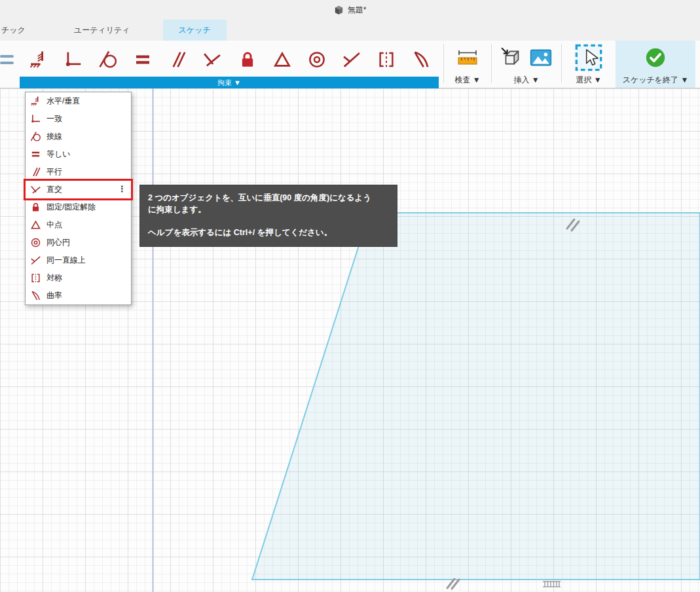  I want to click on constraint-collinear-button, so click(352, 60).